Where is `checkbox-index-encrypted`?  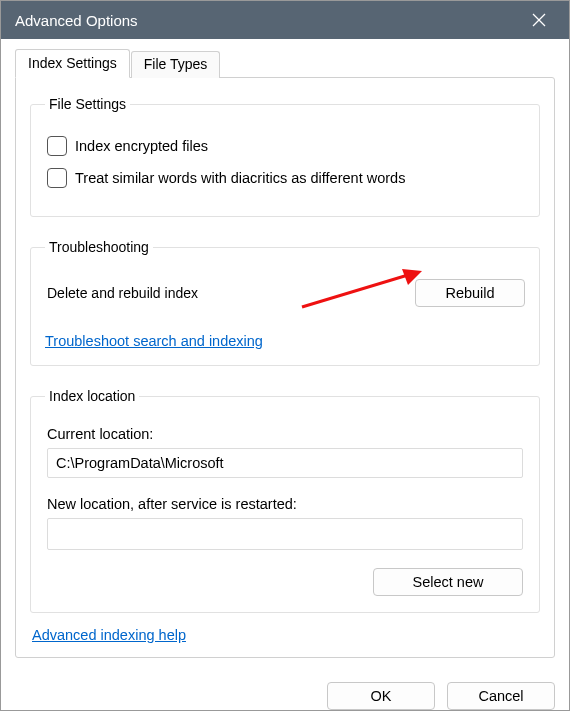
checkbox-index-encrypted is located at coordinates (57, 146).